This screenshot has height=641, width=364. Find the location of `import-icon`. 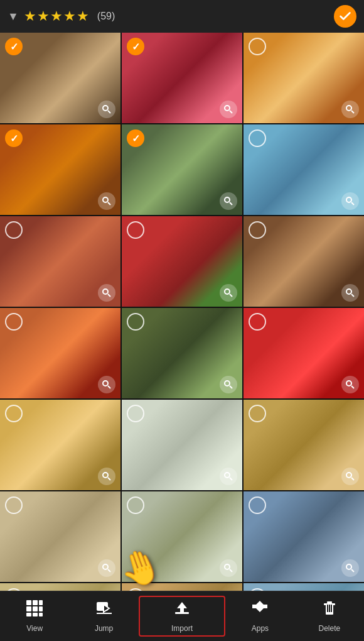

import-icon is located at coordinates (182, 611).